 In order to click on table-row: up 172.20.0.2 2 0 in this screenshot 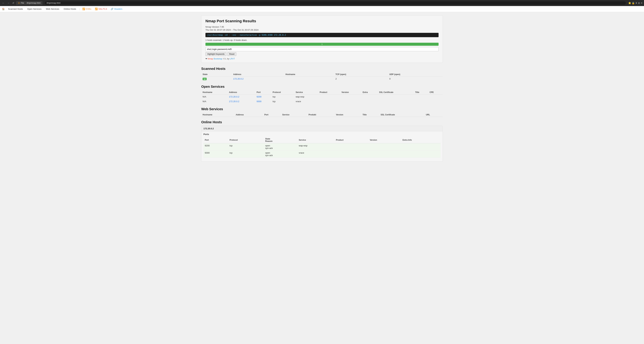, I will do `click(322, 79)`.